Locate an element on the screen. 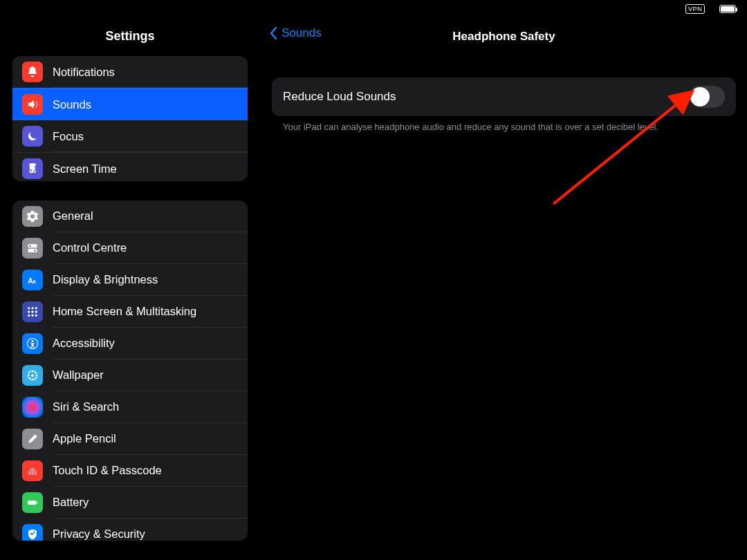 The height and width of the screenshot is (560, 747). detail-header: Sounds Headphone Safety is located at coordinates (504, 37).